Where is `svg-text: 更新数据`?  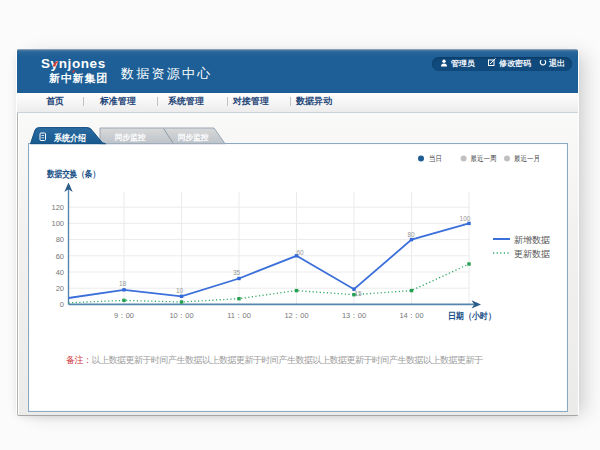 svg-text: 更新数据 is located at coordinates (532, 254).